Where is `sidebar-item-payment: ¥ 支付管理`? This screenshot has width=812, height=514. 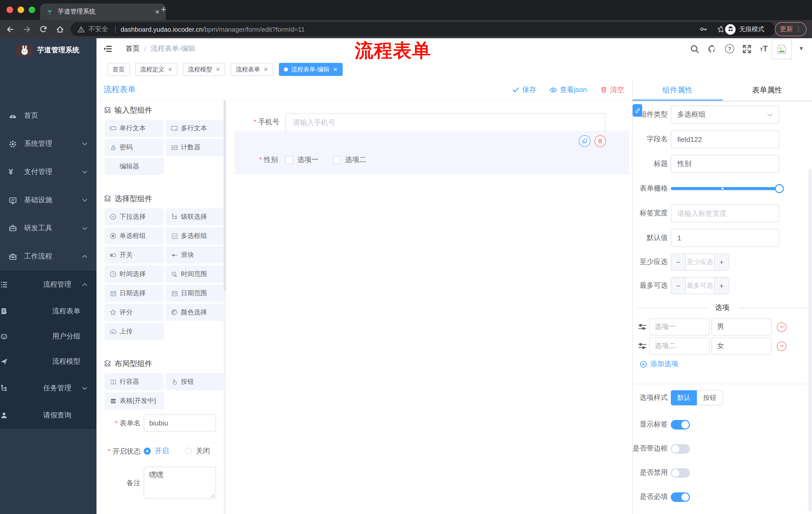 sidebar-item-payment: ¥ 支付管理 is located at coordinates (48, 172).